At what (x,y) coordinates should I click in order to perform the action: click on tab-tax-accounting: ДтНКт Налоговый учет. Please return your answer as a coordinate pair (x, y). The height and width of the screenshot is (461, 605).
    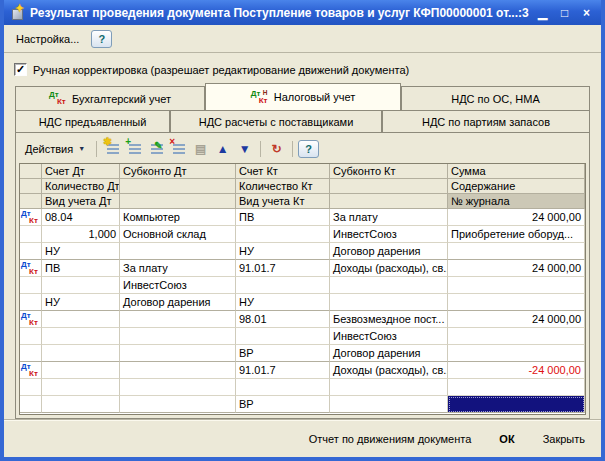
    Looking at the image, I should click on (303, 96).